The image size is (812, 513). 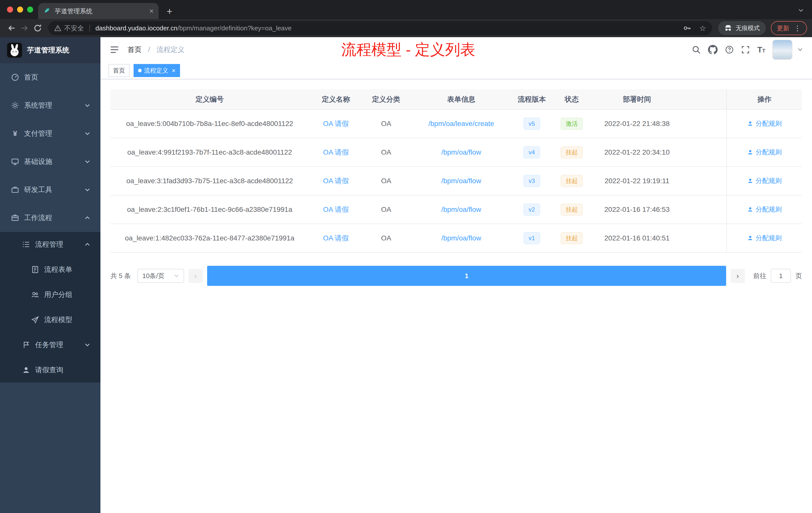 What do you see at coordinates (50, 78) in the screenshot?
I see `sidebar-item-home: 首页` at bounding box center [50, 78].